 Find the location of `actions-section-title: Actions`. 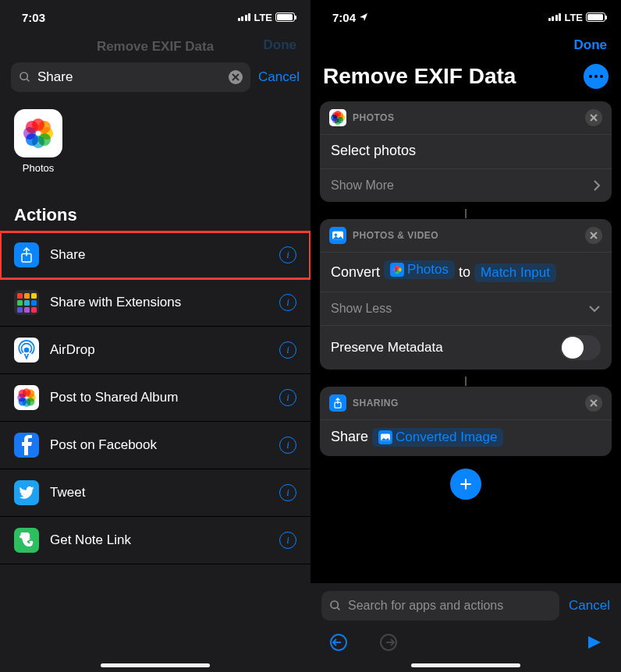

actions-section-title: Actions is located at coordinates (155, 212).